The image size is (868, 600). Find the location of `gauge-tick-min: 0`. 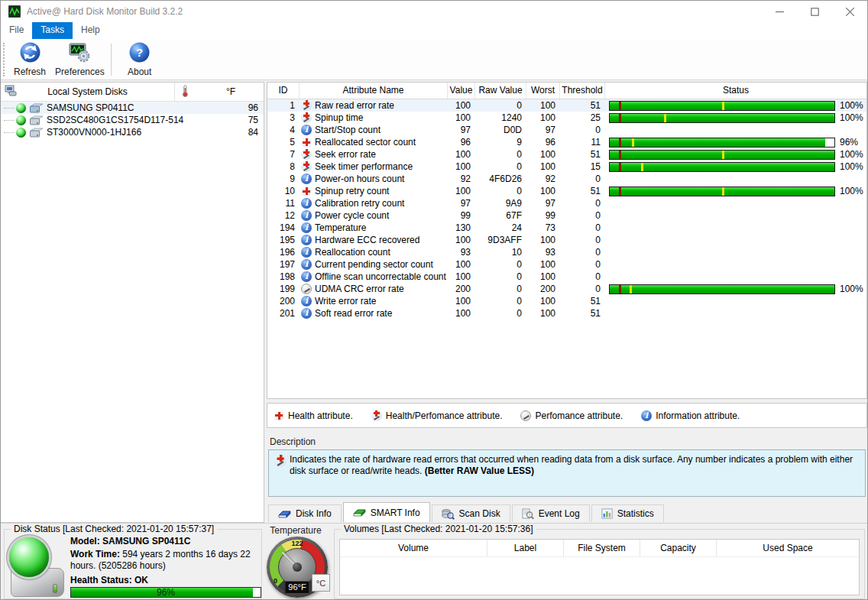

gauge-tick-min: 0 is located at coordinates (275, 581).